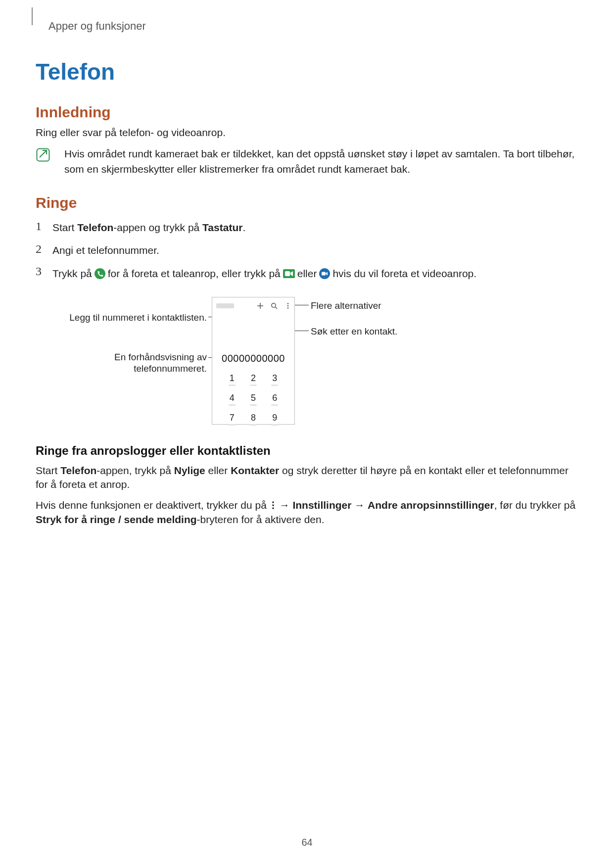 The image size is (614, 868). I want to click on step-text-part: hvis du vil foreta et videoanrop., so click(405, 274).